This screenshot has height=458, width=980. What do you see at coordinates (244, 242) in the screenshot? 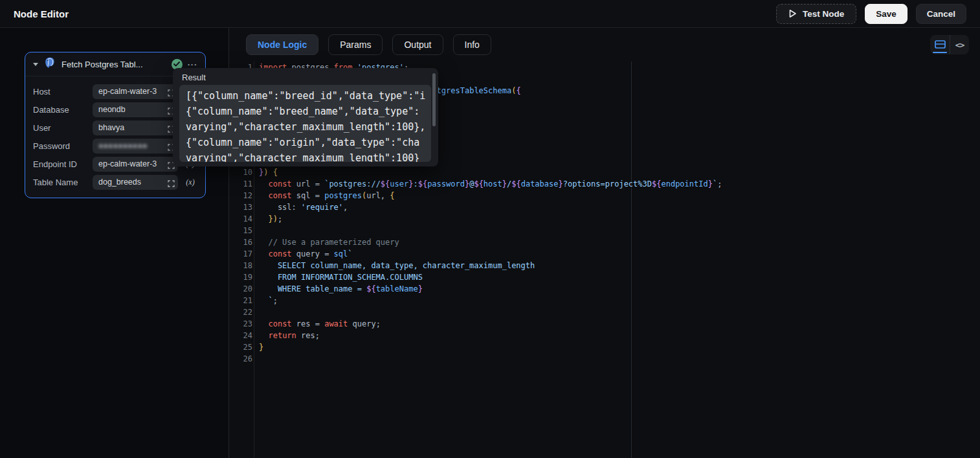
I see `line-number: 16` at bounding box center [244, 242].